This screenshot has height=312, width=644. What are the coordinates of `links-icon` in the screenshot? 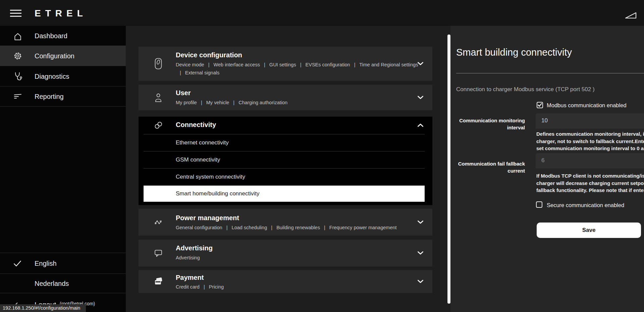 It's located at (158, 125).